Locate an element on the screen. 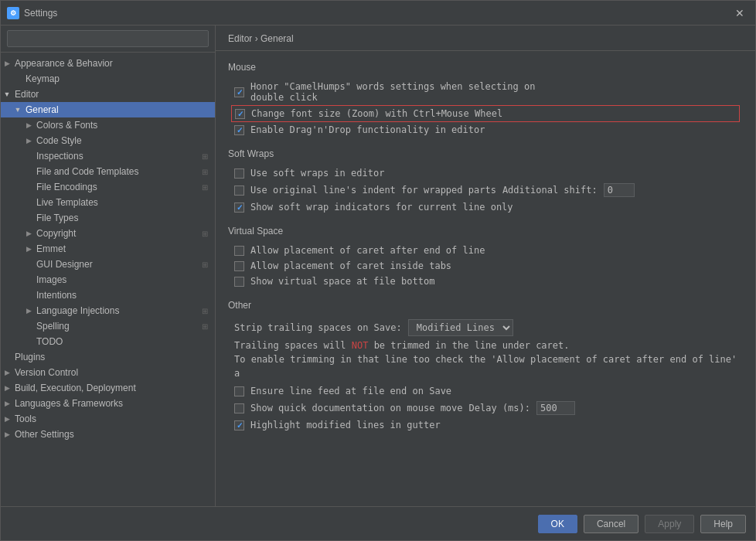 The image size is (756, 541). cancel-button: Cancel is located at coordinates (611, 524).